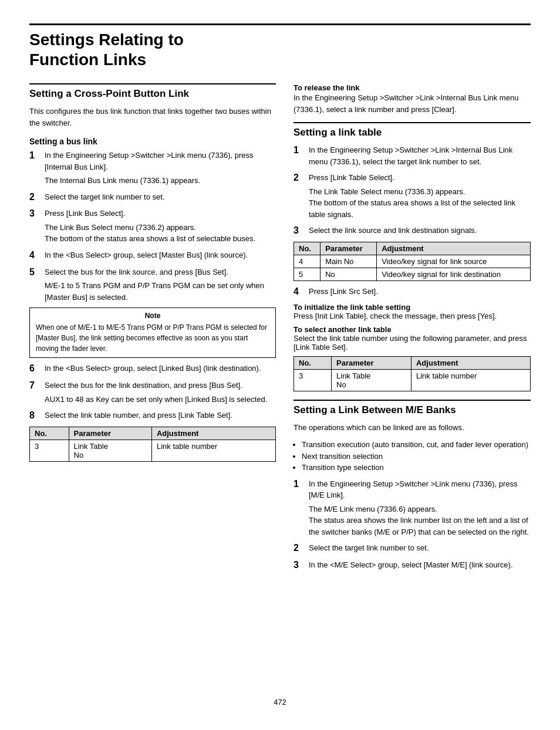 This screenshot has height=730, width=560. Describe the element at coordinates (308, 261) in the screenshot. I see `table2-row1-no: 4` at that location.